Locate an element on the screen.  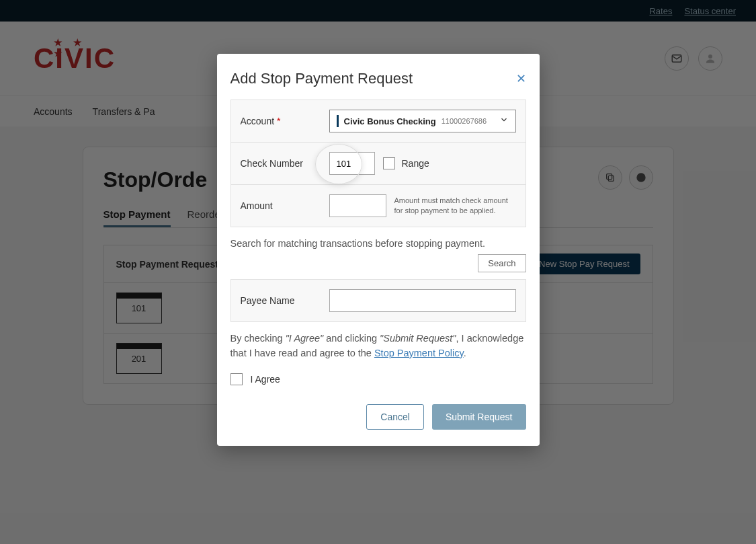
form-section: Account * Civic Bonus Checking 110002676… is located at coordinates (378, 163).